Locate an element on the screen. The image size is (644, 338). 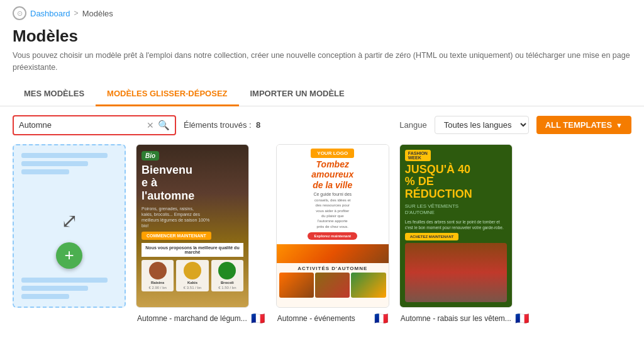
fashion-logo-badge: FASHIONWEEK is located at coordinates (418, 155).